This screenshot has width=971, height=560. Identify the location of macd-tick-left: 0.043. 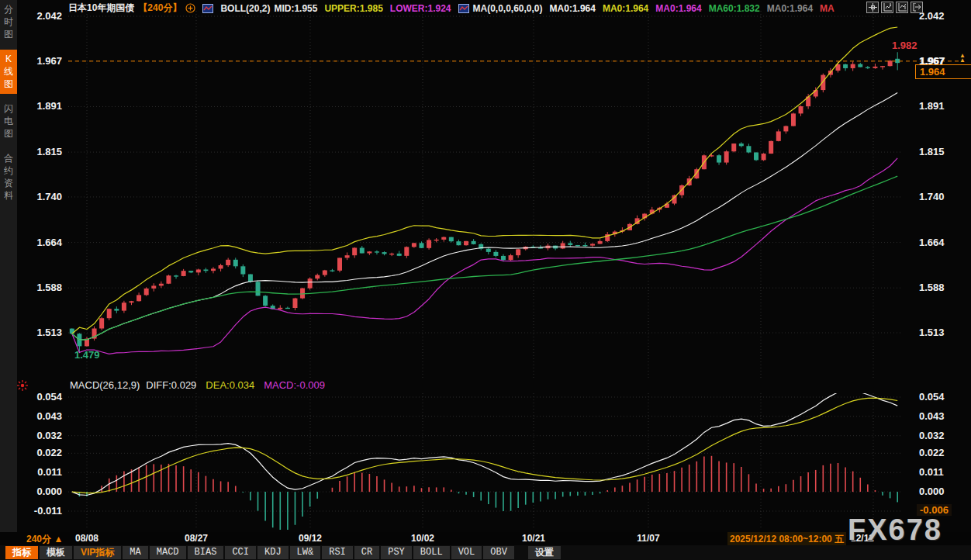
(40, 416).